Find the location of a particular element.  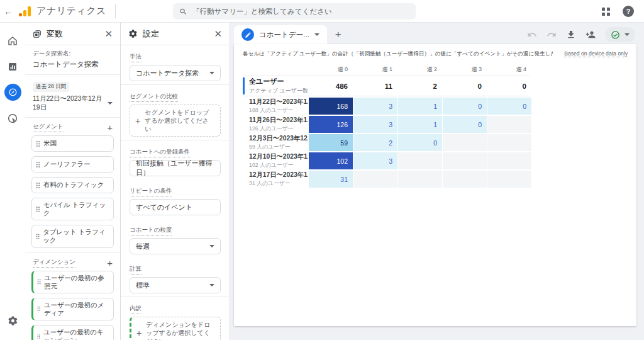

back-arrow-icon: ← is located at coordinates (8, 11).